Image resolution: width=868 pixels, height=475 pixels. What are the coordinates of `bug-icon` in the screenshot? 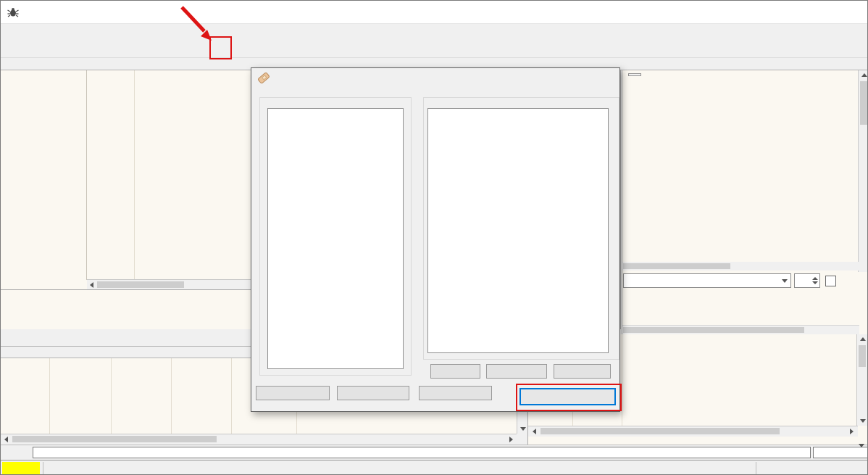 It's located at (13, 12).